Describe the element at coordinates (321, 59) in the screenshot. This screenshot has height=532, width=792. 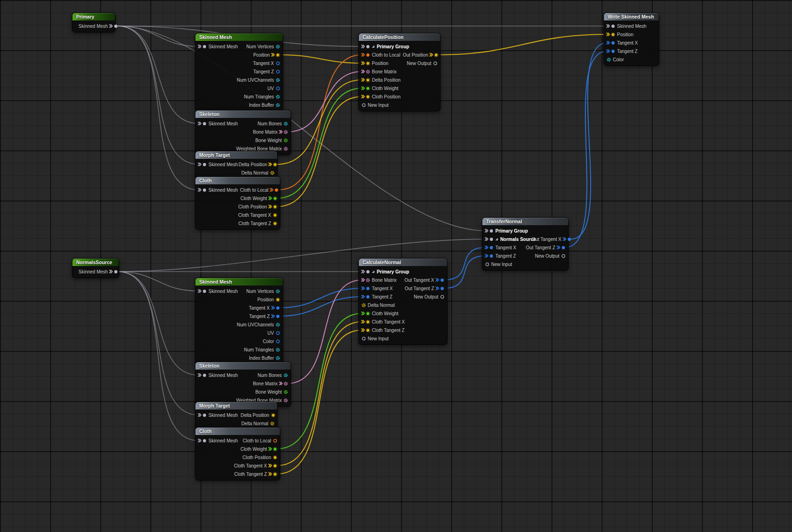
I see `wire-sm1:position-calcpos:position` at that location.